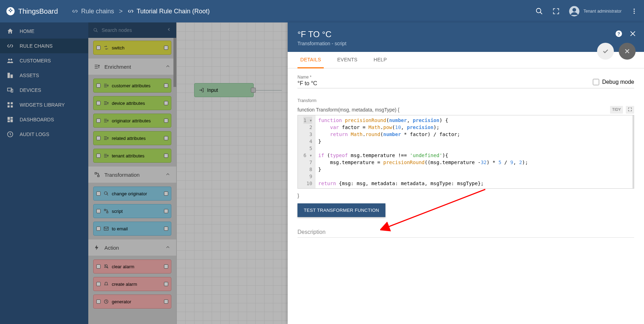  What do you see at coordinates (605, 51) in the screenshot?
I see `apply-button` at bounding box center [605, 51].